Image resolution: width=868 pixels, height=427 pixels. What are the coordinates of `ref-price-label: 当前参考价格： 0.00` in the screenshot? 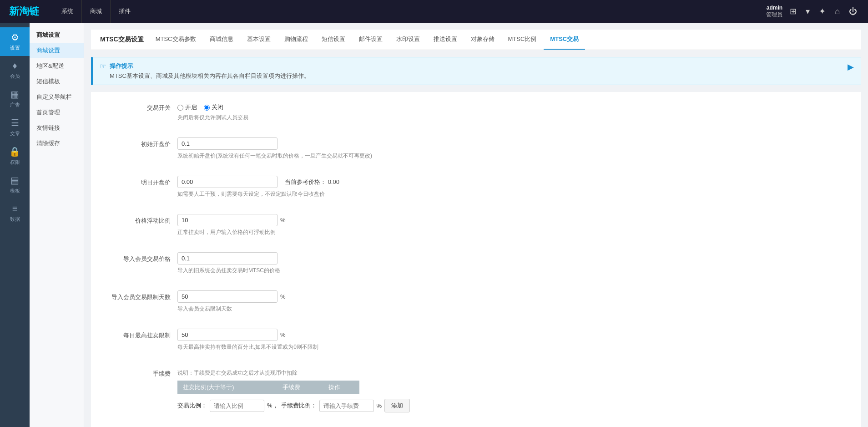 It's located at (312, 182).